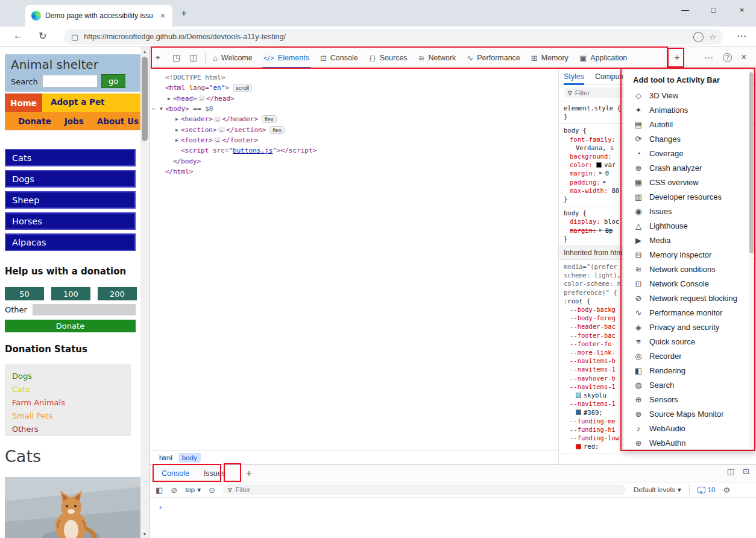 Image resolution: width=756 pixels, height=538 pixels. What do you see at coordinates (751, 163) in the screenshot?
I see `menu-scrollbar-thumb` at bounding box center [751, 163].